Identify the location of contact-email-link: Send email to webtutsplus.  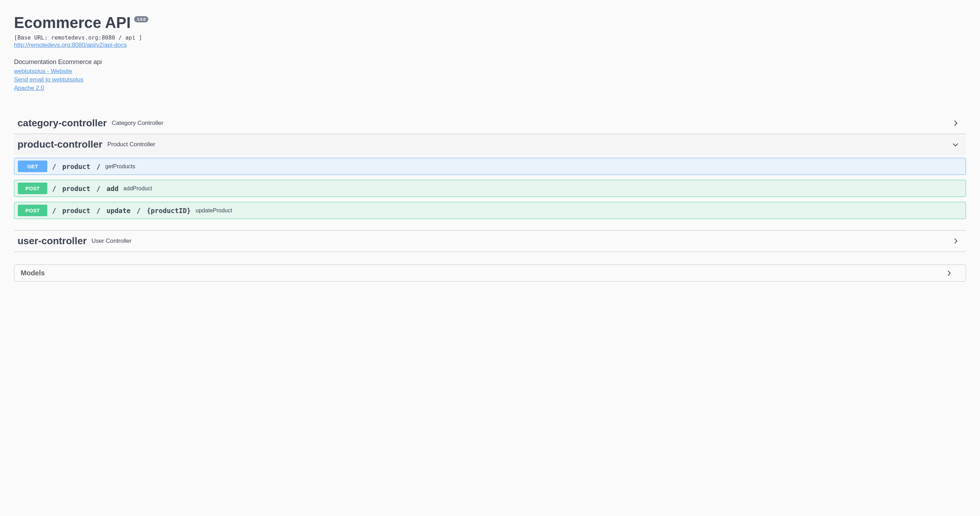
(490, 80).